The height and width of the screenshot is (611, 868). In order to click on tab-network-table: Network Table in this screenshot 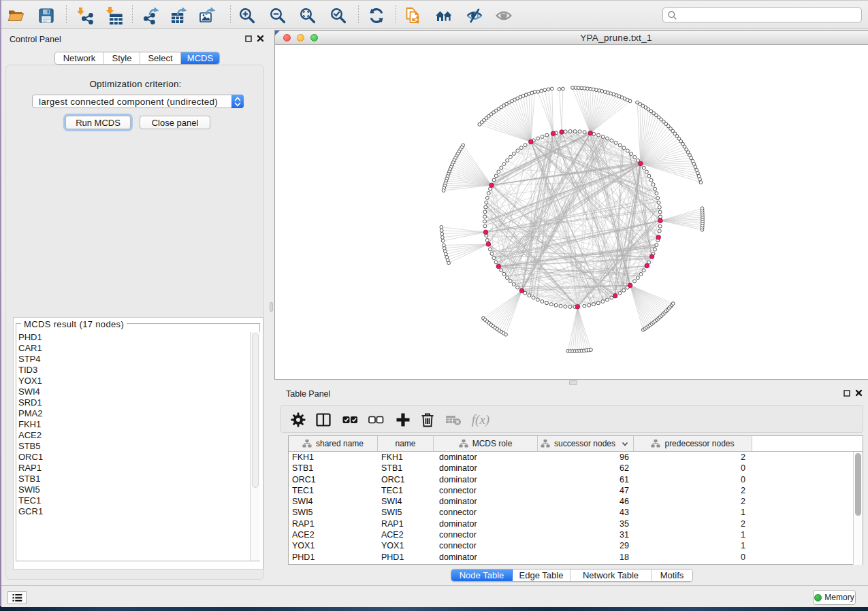, I will do `click(611, 576)`.